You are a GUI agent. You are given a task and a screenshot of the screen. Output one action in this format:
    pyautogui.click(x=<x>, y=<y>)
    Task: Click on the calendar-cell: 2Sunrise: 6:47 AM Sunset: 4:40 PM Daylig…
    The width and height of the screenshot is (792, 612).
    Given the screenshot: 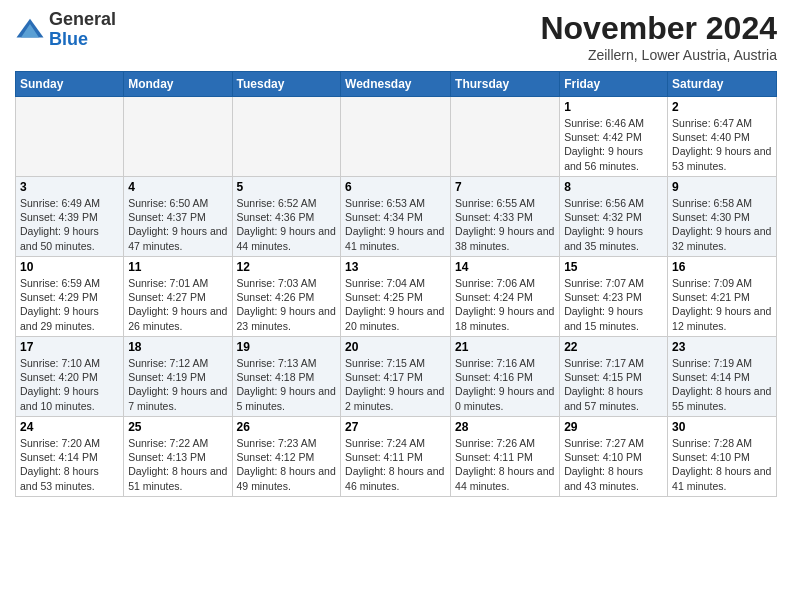 What is the action you would take?
    pyautogui.click(x=722, y=137)
    